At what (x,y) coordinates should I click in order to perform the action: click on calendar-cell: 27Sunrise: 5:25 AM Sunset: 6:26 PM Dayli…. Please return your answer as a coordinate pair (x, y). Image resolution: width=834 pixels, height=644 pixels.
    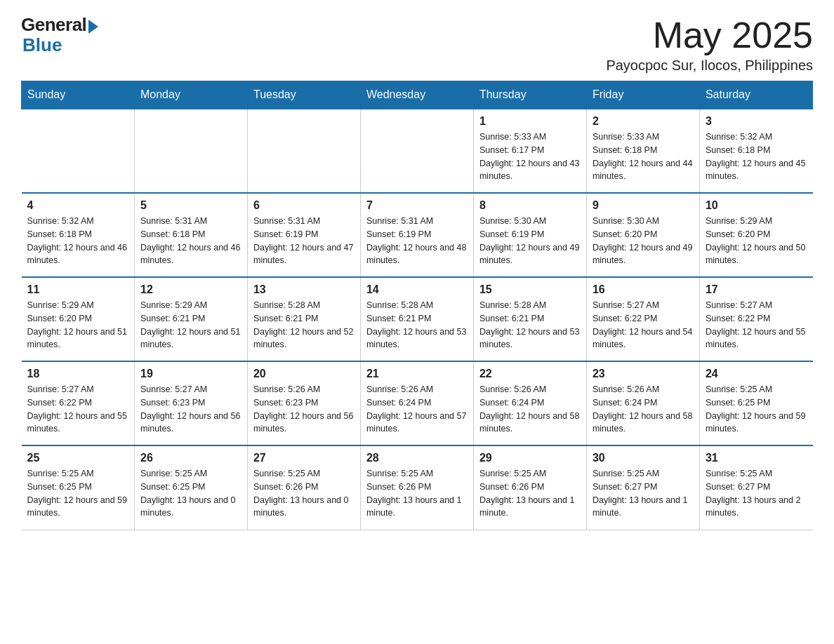
    Looking at the image, I should click on (303, 488).